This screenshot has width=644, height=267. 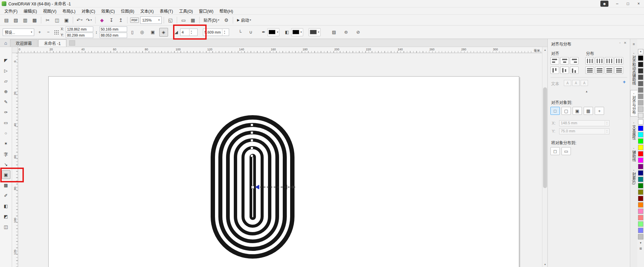 What do you see at coordinates (555, 70) in the screenshot?
I see `align-top-button` at bounding box center [555, 70].